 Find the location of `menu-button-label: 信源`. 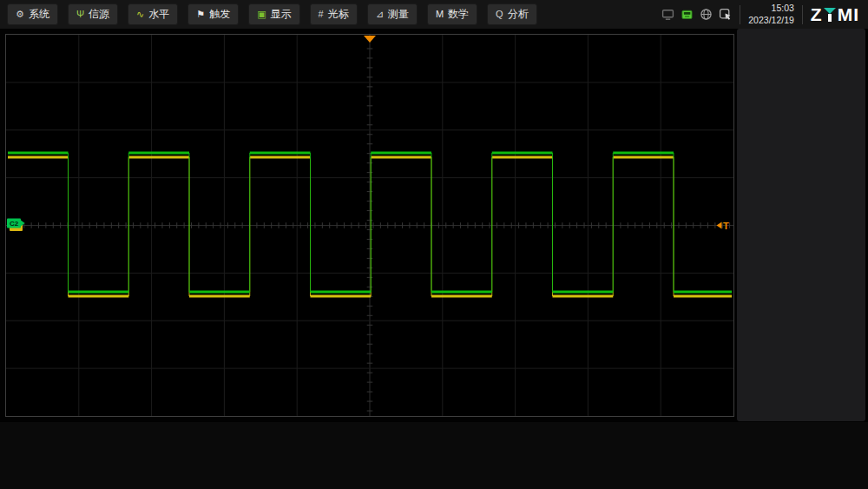

menu-button-label: 信源 is located at coordinates (99, 14).